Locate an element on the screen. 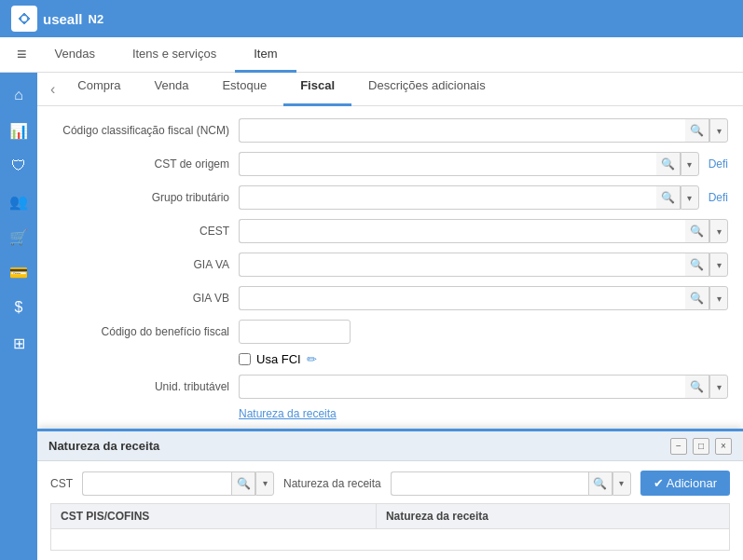 This screenshot has height=560, width=743. gia-va-label: GIA VA is located at coordinates (145, 265).